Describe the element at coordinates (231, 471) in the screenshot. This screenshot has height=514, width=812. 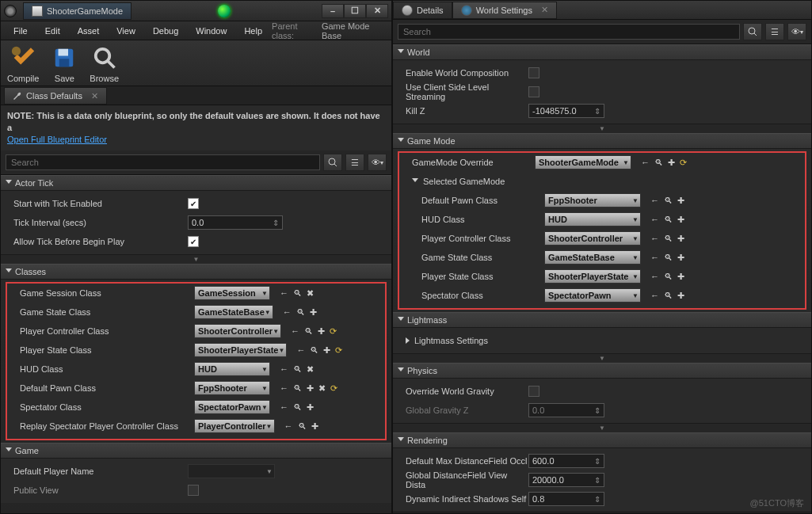
I see `text-dropdown: ▼` at that location.